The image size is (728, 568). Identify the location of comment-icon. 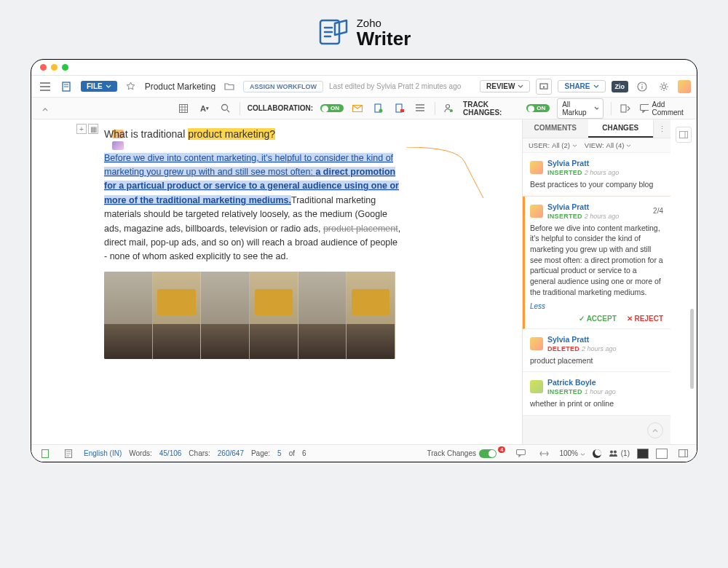
(644, 109).